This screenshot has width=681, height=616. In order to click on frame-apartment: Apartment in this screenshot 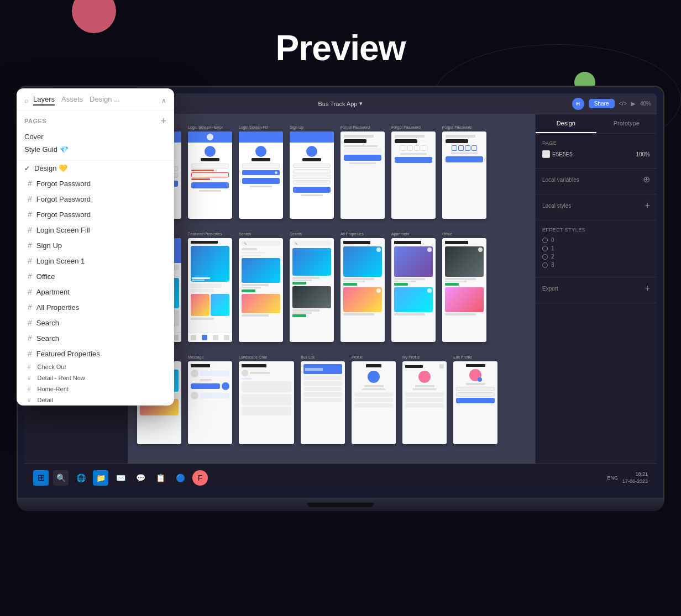, I will do `click(413, 287)`.